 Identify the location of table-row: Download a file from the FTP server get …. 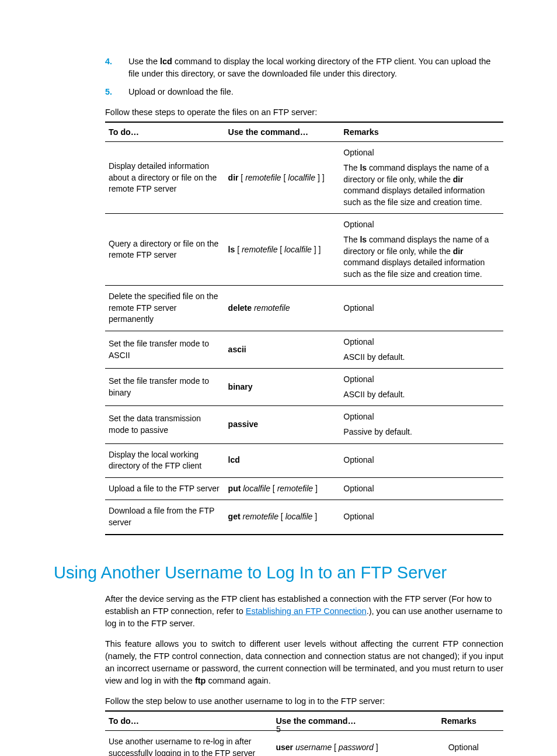
(304, 518).